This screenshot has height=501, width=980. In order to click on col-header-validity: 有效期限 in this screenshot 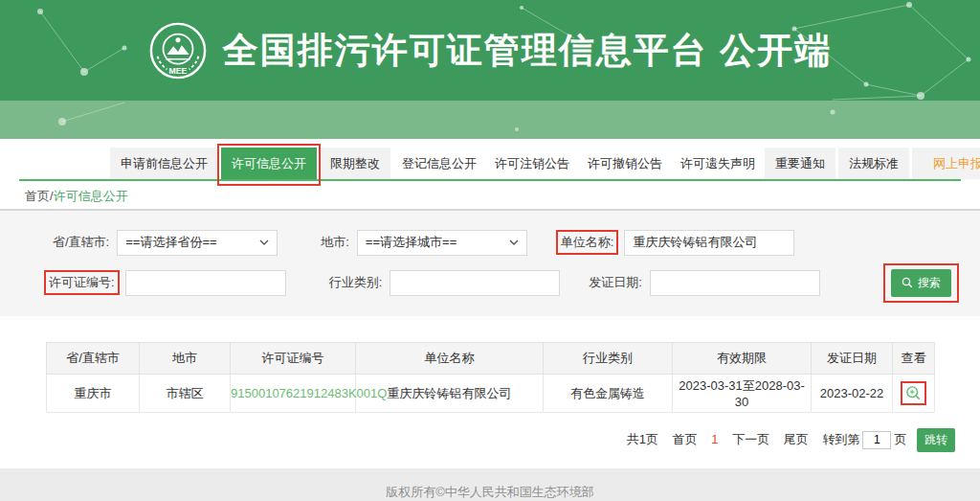, I will do `click(743, 358)`.